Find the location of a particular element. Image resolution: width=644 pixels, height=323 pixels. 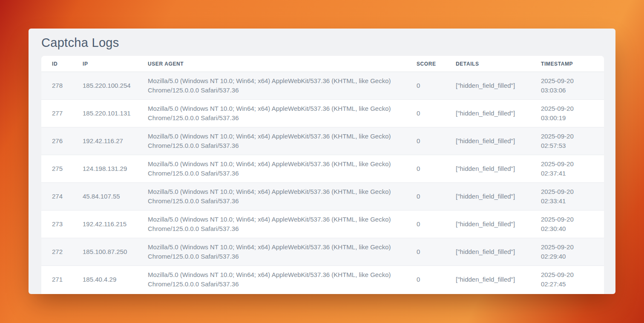

cell-ip: 185.220.101.131 is located at coordinates (115, 113).